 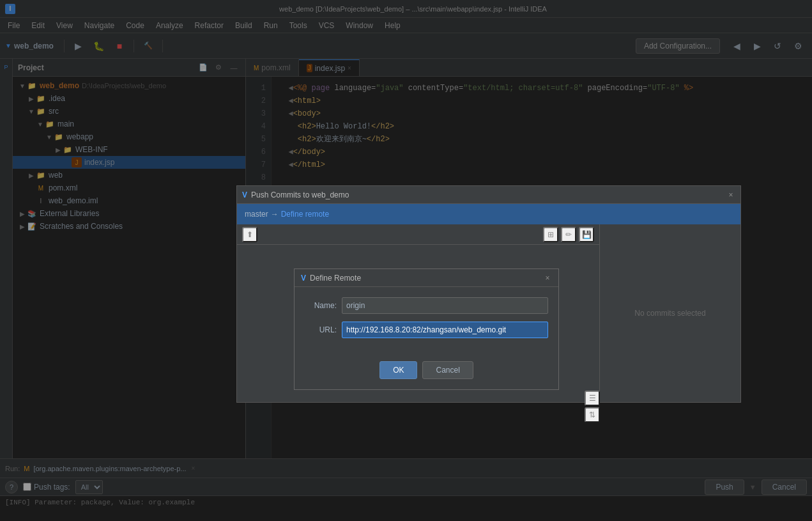 I want to click on push-tool-btn-1: ⬆, so click(x=250, y=235).